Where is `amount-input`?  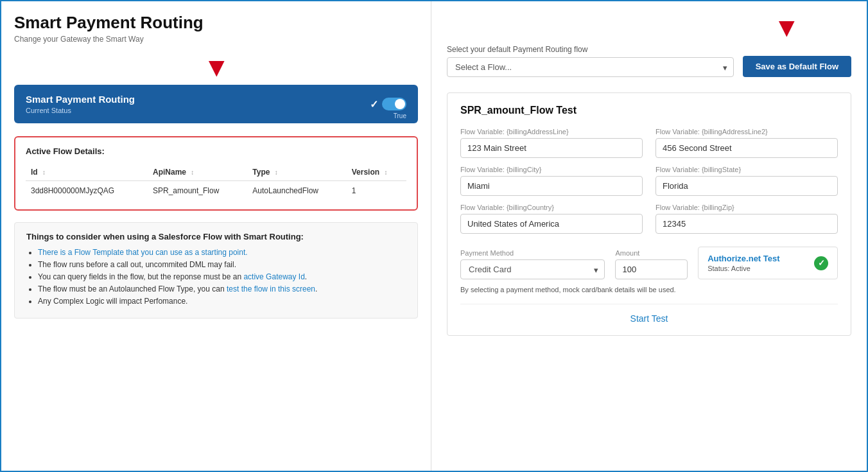 amount-input is located at coordinates (651, 270).